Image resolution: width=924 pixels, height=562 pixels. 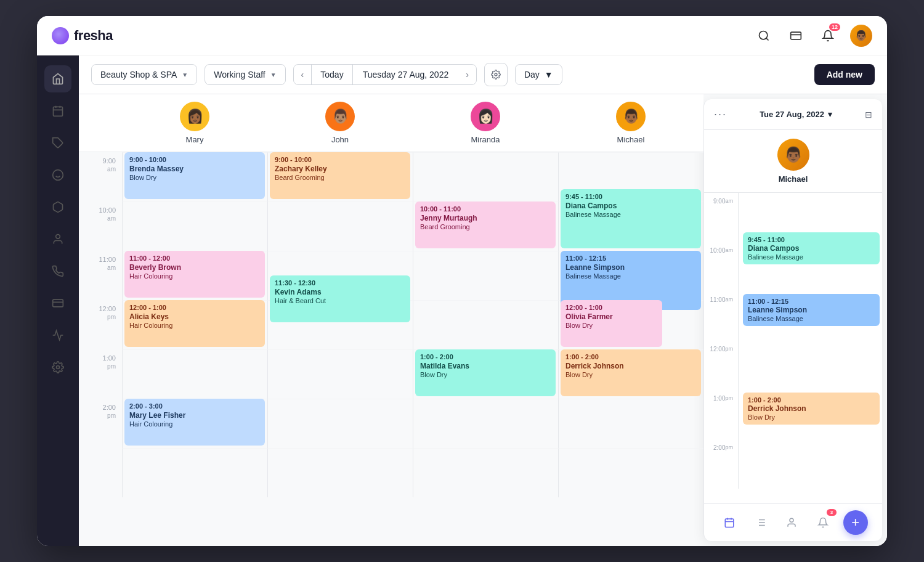 What do you see at coordinates (764, 36) in the screenshot?
I see `search-icon` at bounding box center [764, 36].